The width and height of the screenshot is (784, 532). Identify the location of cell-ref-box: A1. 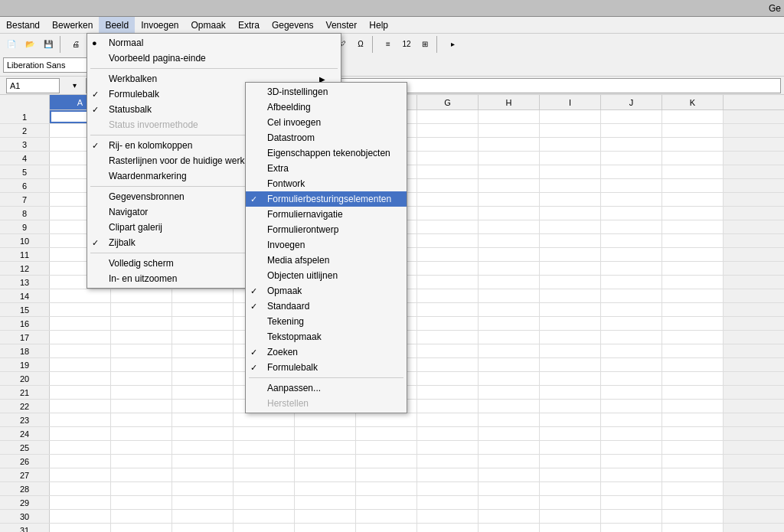
(33, 86).